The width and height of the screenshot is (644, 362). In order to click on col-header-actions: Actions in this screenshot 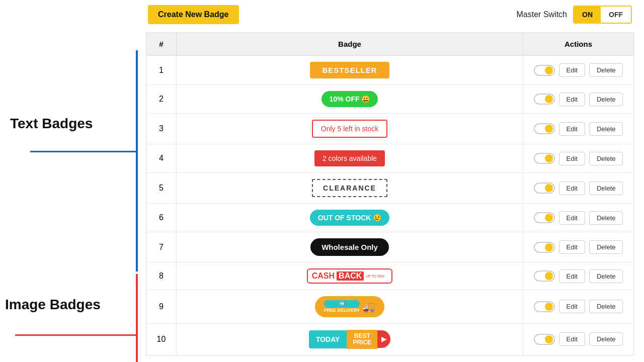, I will do `click(579, 44)`.